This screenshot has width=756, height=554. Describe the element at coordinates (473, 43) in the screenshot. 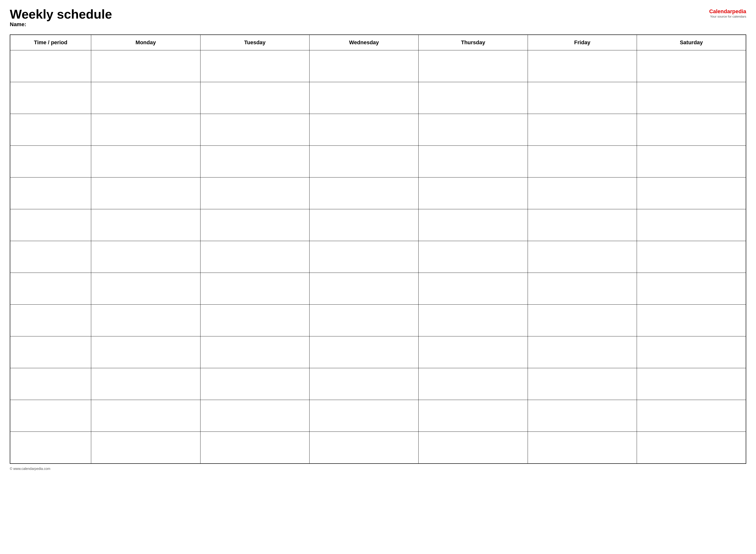

I see `col-header-thursday: Thursday` at that location.